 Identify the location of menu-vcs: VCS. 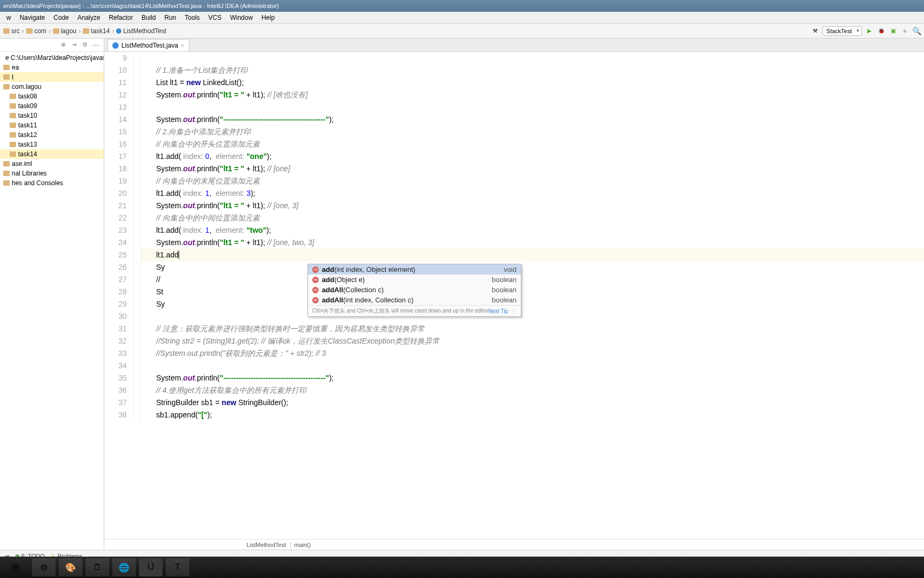
(215, 18).